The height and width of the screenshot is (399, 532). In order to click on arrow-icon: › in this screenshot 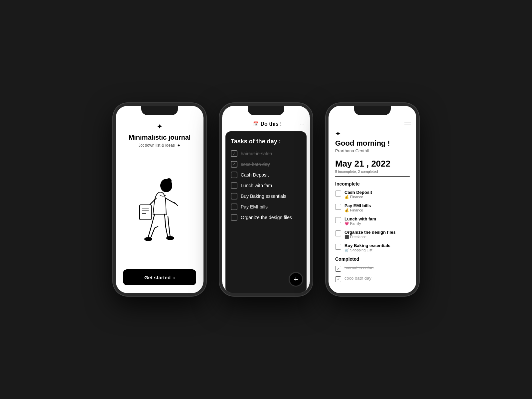, I will do `click(174, 277)`.